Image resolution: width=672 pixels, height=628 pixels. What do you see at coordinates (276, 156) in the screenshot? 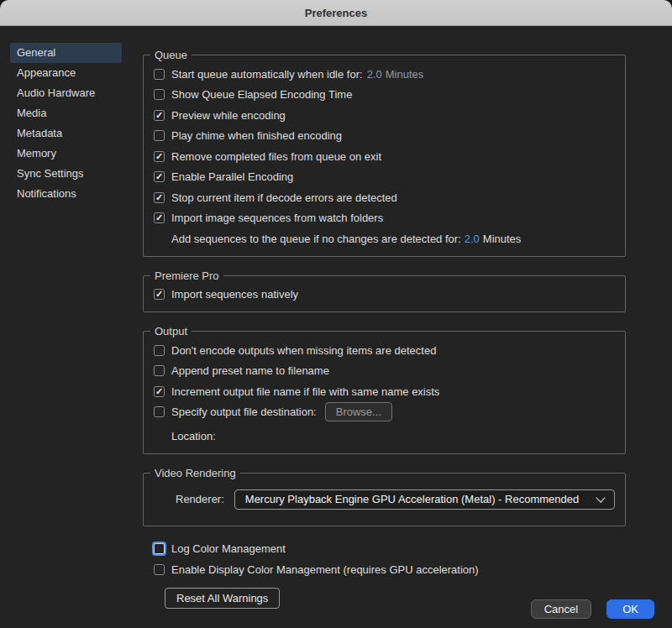
I see `row-label: Remove completed files from queue on exi…` at bounding box center [276, 156].